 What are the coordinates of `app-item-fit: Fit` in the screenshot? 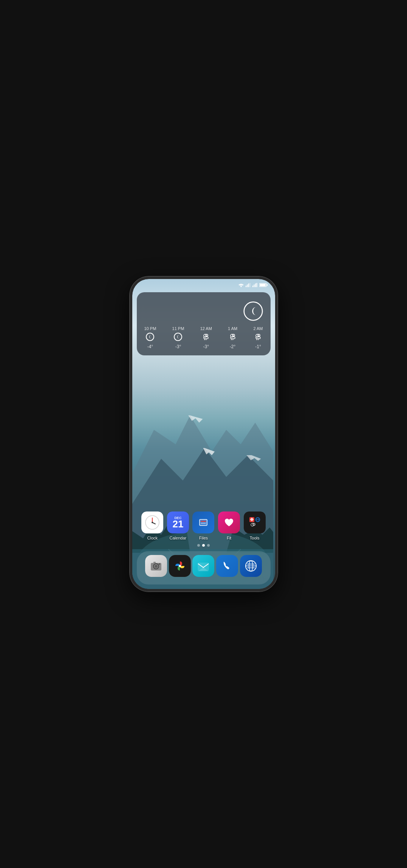 It's located at (229, 526).